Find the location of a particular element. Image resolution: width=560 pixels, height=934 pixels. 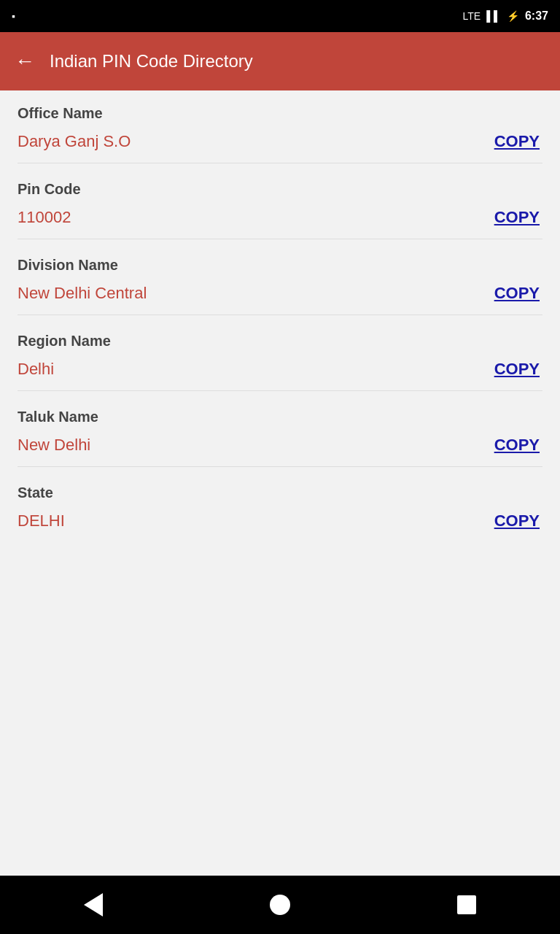

nav-back-button is located at coordinates (93, 905).